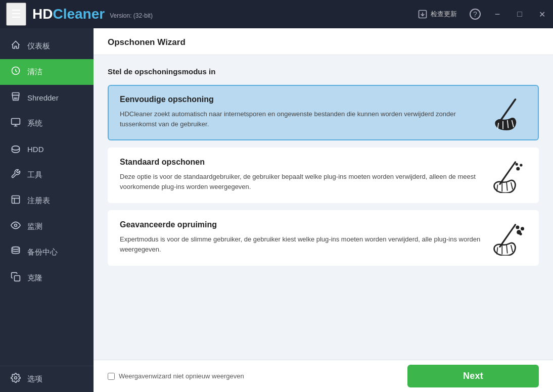 The width and height of the screenshot is (553, 392). What do you see at coordinates (16, 175) in the screenshot?
I see `tools-icon` at bounding box center [16, 175].